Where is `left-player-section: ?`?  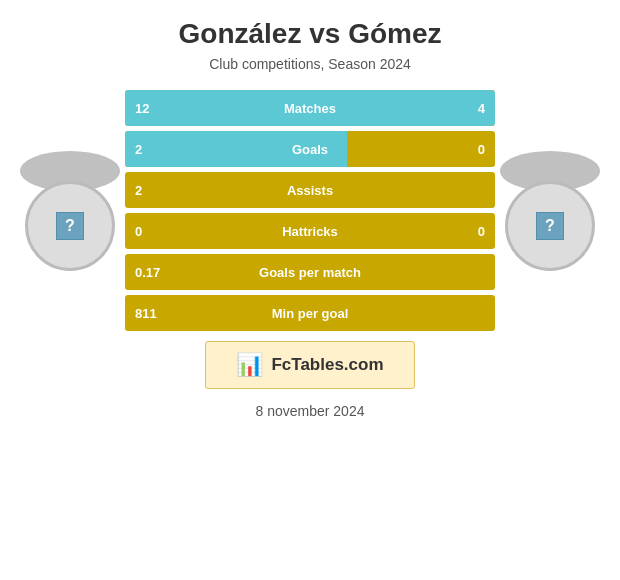 left-player-section: ? is located at coordinates (70, 211).